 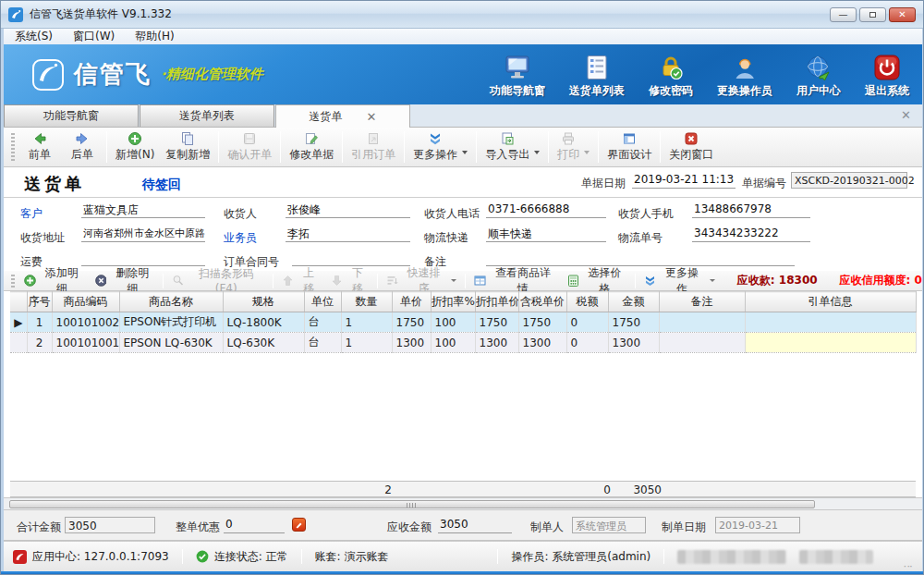 What do you see at coordinates (207, 116) in the screenshot?
I see `tab-delivery-list: 送货单列表` at bounding box center [207, 116].